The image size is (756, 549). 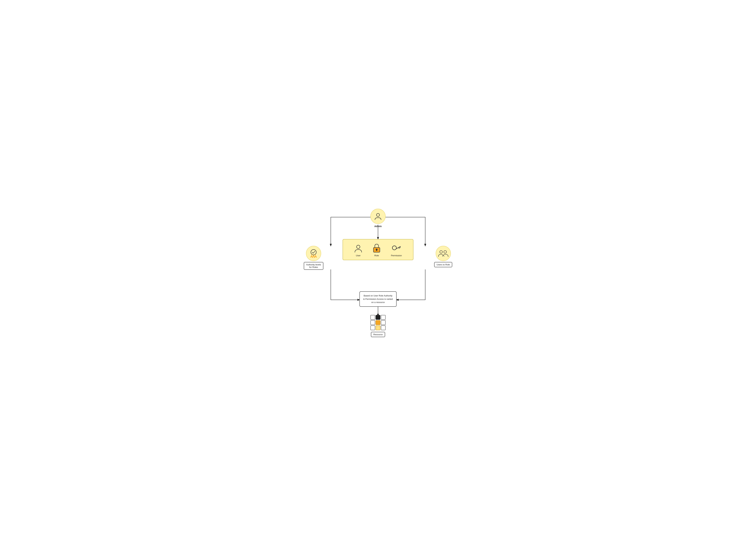 I want to click on role-icon, so click(x=377, y=248).